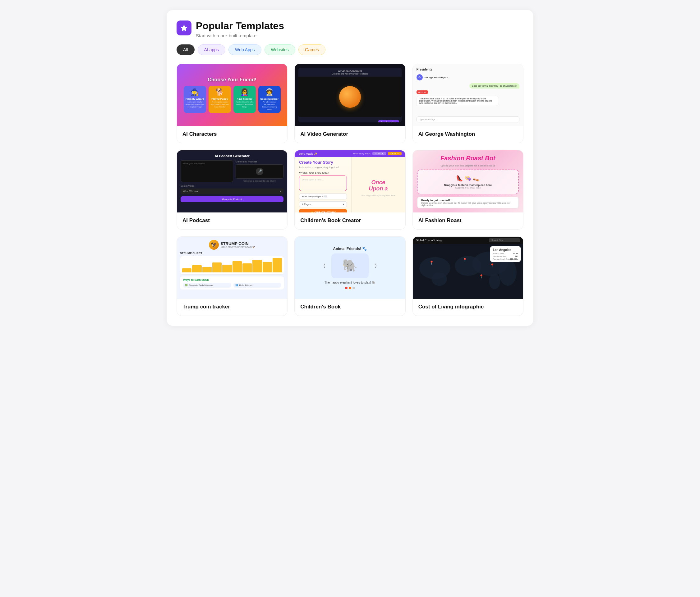 This screenshot has height=597, width=700. Describe the element at coordinates (501, 259) in the screenshot. I see `la-wage-label: Average Hourly Rate` at that location.